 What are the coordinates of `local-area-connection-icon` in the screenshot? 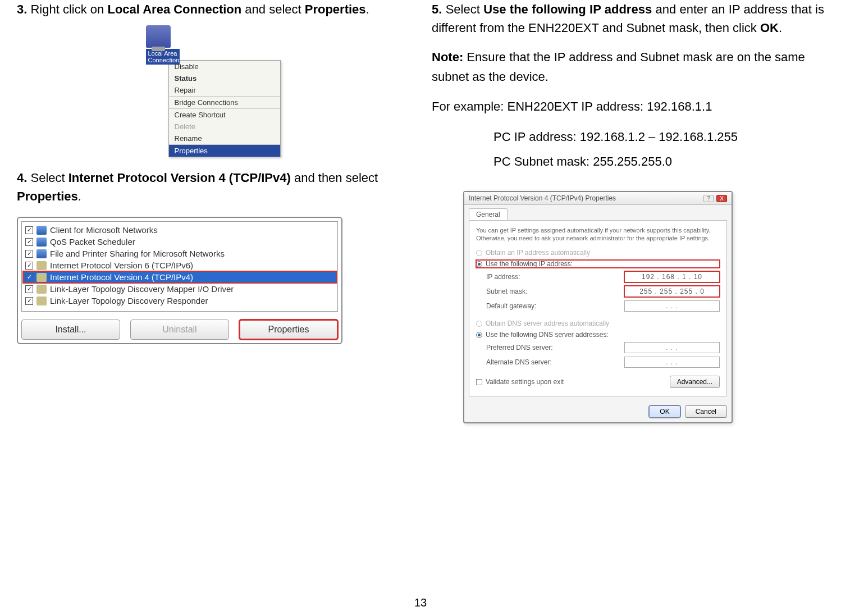 It's located at (158, 36).